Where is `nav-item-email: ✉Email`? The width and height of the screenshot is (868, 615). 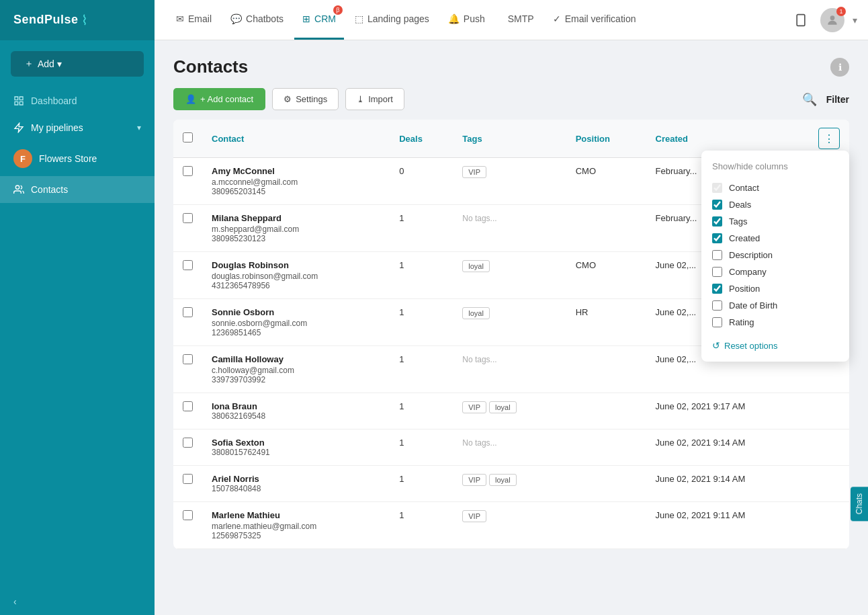 nav-item-email: ✉Email is located at coordinates (193, 20).